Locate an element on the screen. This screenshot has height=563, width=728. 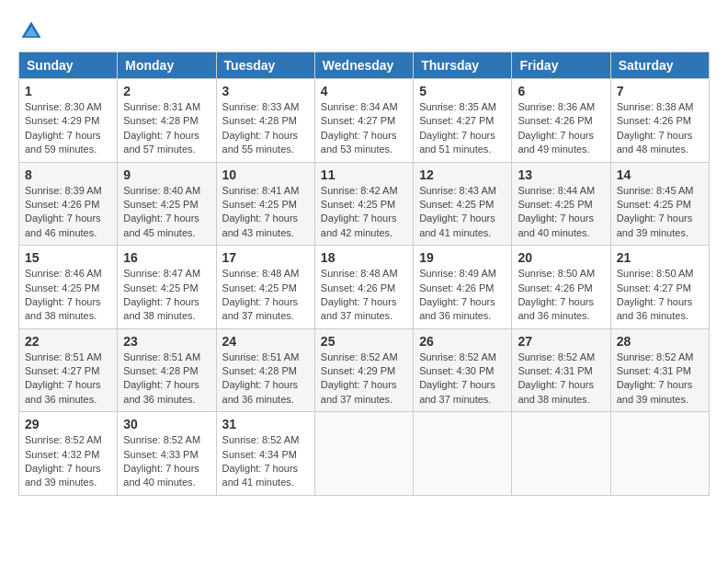
day-info: Sunrise: 8:35 AMSunset: 4:27 PMDaylight:… is located at coordinates (462, 129).